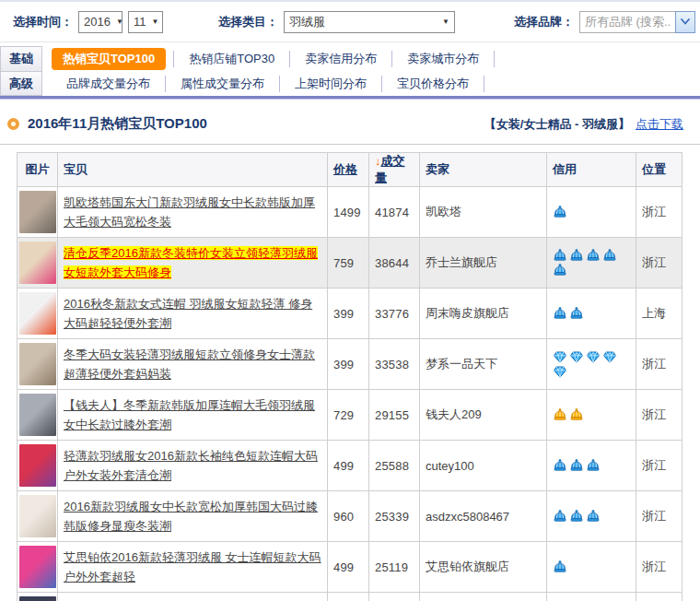  I want to click on year-select-value: 2016, so click(98, 22).